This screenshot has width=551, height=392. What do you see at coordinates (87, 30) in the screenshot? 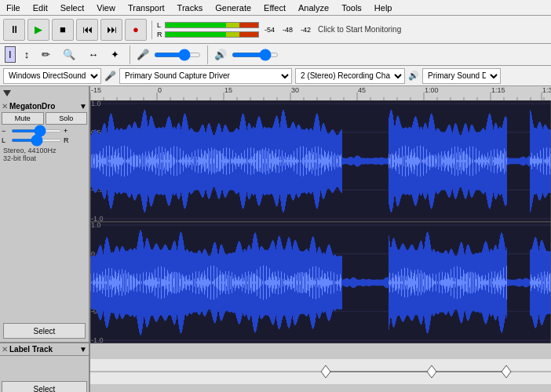
I see `skip-start-button: ⏮` at bounding box center [87, 30].